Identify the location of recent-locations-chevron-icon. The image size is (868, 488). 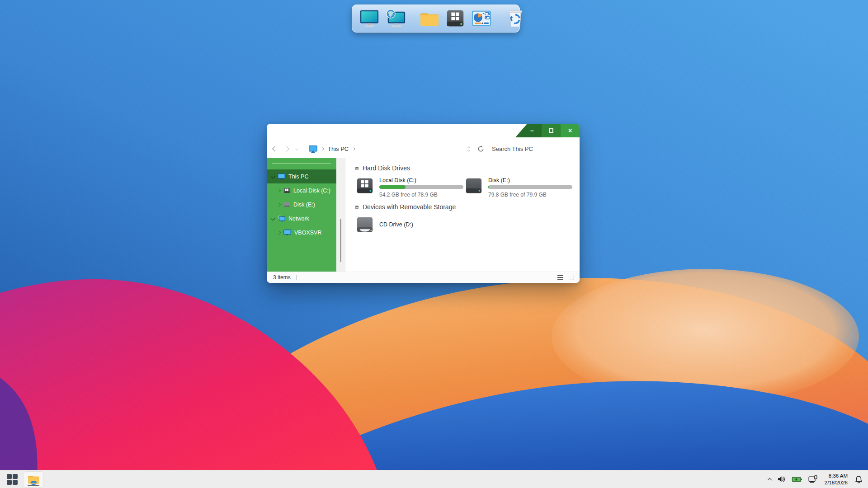
(297, 149).